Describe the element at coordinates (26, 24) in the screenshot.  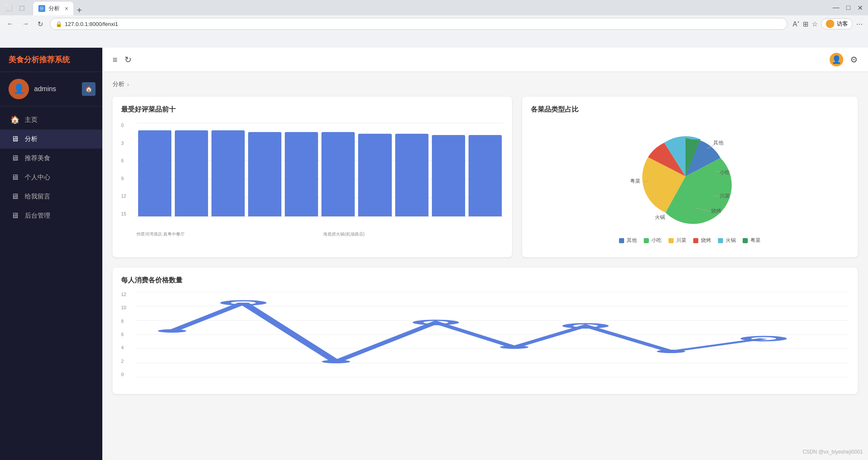
I see `forward-btn: →` at that location.